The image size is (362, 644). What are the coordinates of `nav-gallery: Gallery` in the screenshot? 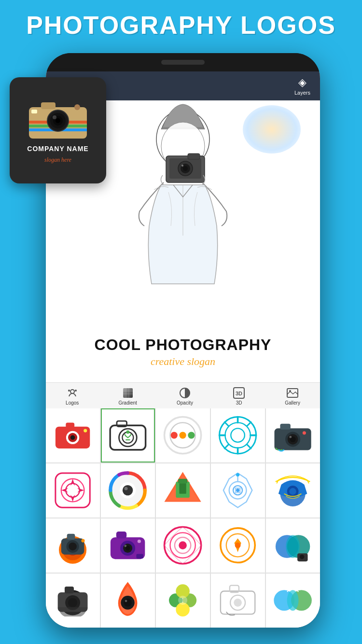 It's located at (292, 396).